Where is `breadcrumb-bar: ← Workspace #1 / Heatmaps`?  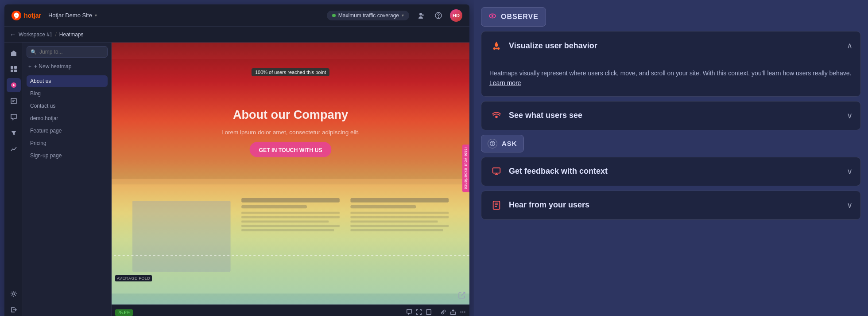
breadcrumb-bar: ← Workspace #1 / Heatmaps is located at coordinates (237, 35).